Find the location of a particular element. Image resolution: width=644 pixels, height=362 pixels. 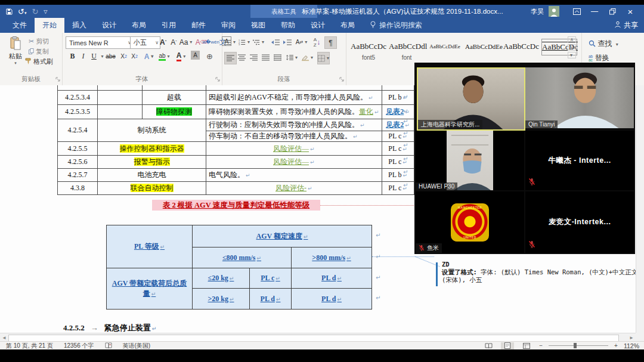

participant-tile: 上海电器科学研究所... is located at coordinates (471, 99).